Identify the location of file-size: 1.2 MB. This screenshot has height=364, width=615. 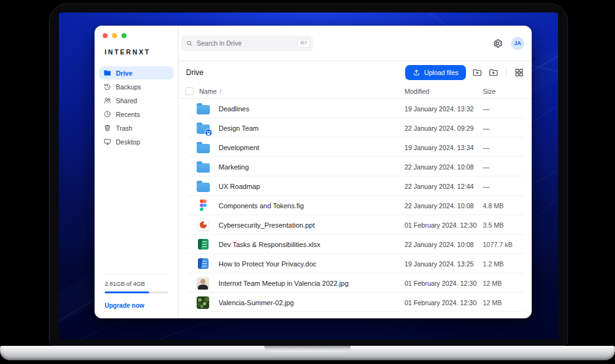
(507, 264).